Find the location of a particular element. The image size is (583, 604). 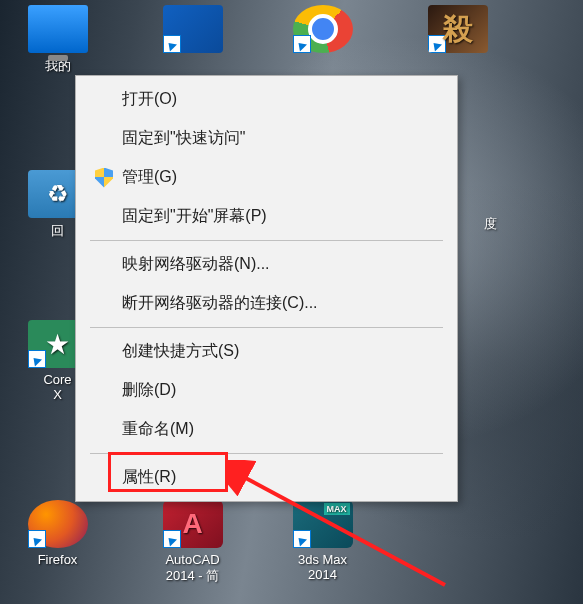

menu-label: 属性(R) is located at coordinates (149, 478).